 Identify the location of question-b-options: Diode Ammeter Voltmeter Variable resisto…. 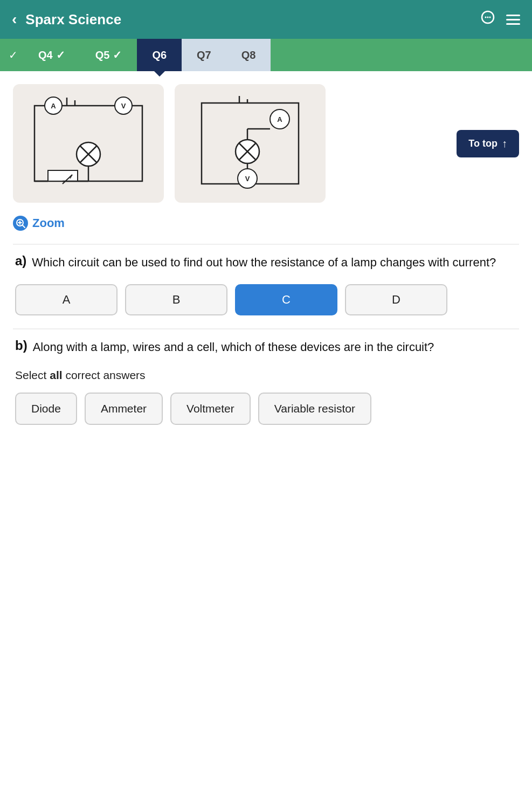
(266, 409).